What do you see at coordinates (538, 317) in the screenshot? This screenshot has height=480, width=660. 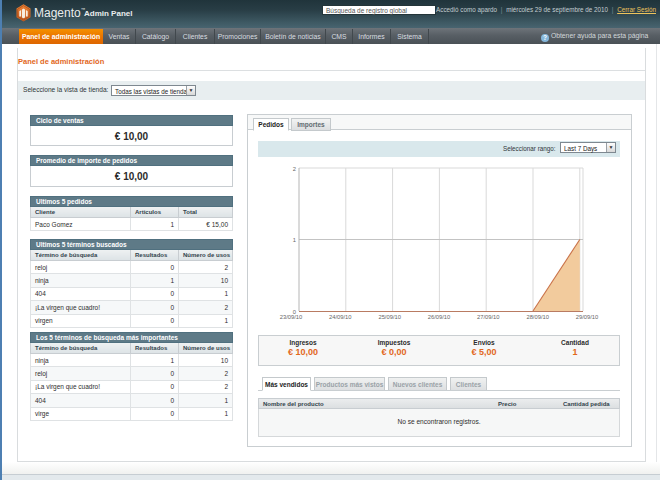 I see `svg-text: 28/09/10` at bounding box center [538, 317].